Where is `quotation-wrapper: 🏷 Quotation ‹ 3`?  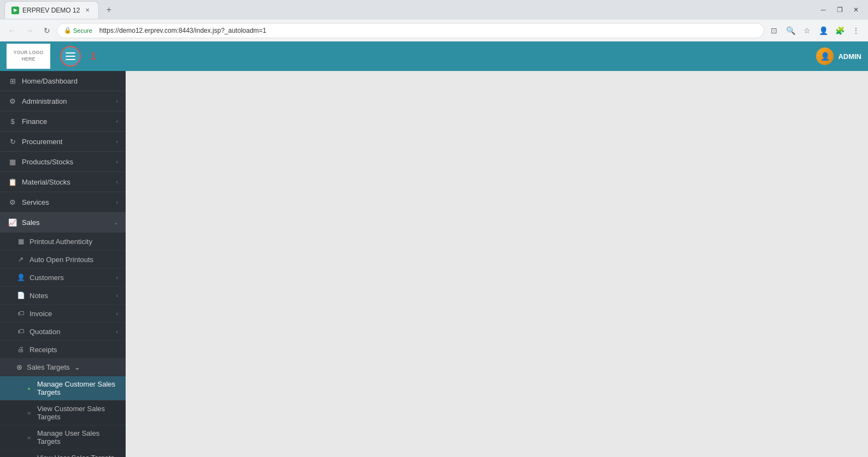 quotation-wrapper: 🏷 Quotation ‹ 3 is located at coordinates (63, 332).